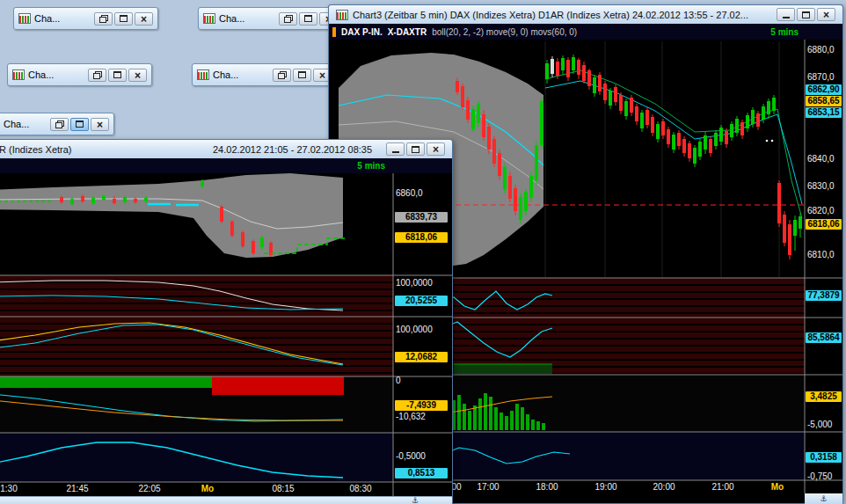  What do you see at coordinates (421, 473) in the screenshot?
I see `indicator-value-label: 0,8513` at bounding box center [421, 473].